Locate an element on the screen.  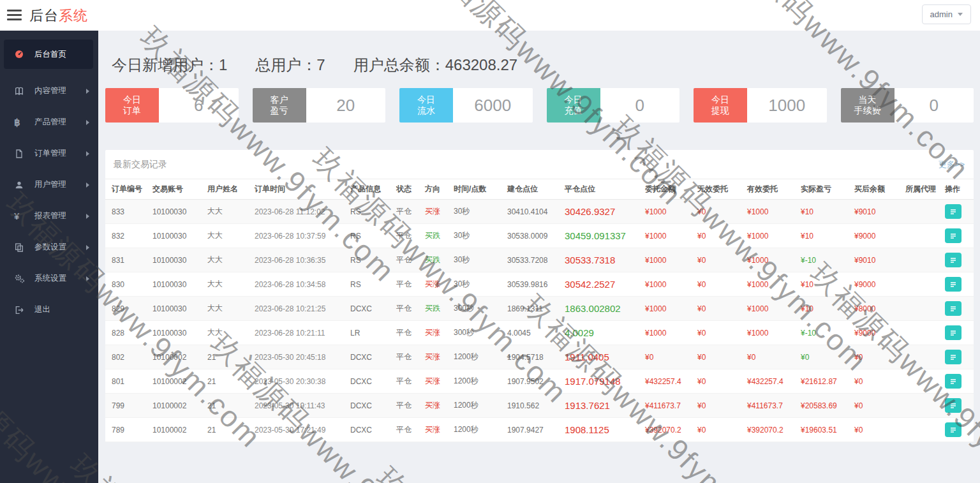
sidebar-item-report: ¥报表管理 is located at coordinates (49, 216).